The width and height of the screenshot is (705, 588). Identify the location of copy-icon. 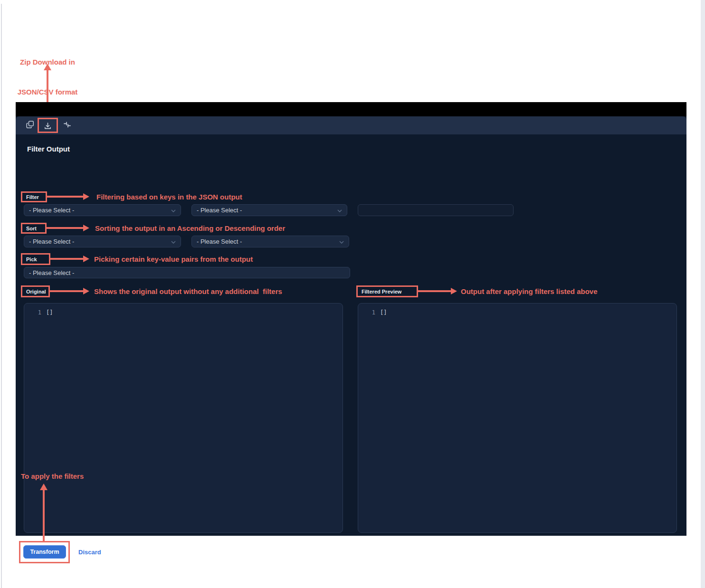
(30, 125).